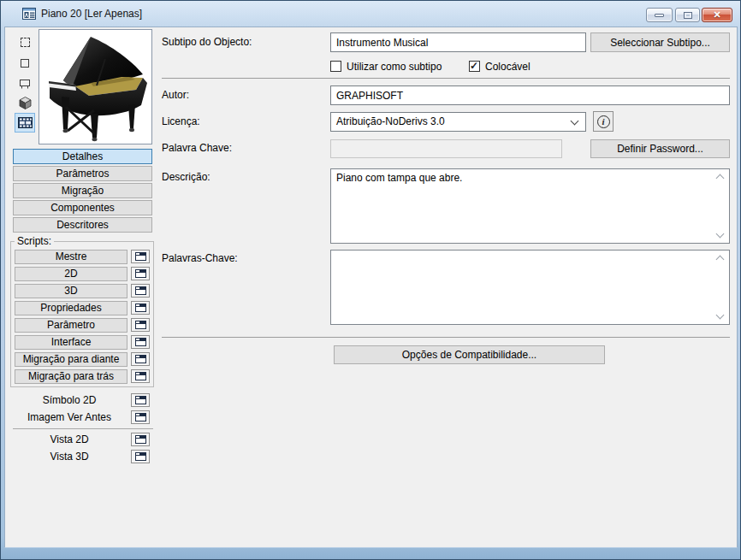 This screenshot has width=741, height=560. I want to click on description-text: Piano com tampa que abre., so click(399, 178).